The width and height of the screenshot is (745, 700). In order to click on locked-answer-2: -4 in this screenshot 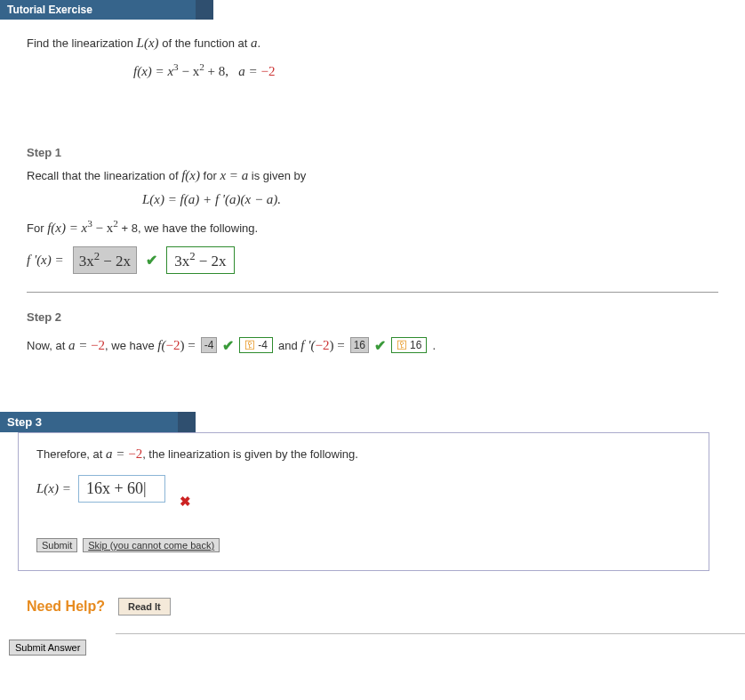, I will do `click(210, 345)`.